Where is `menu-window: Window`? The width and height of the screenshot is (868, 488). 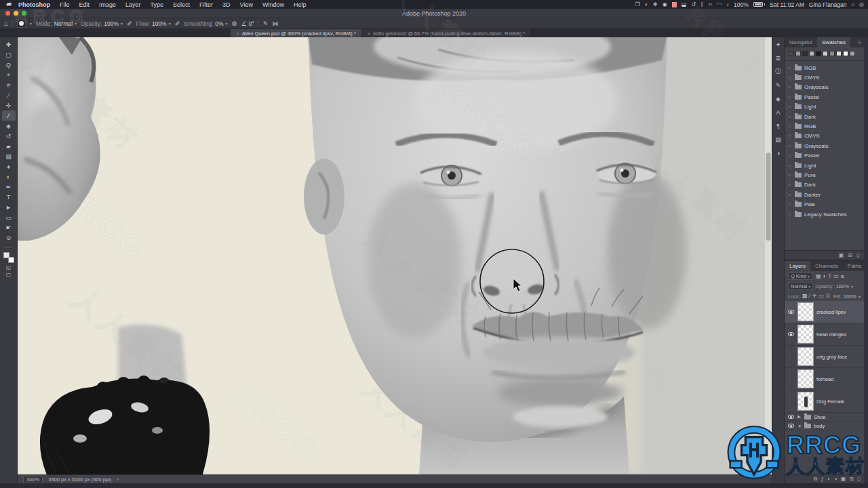 menu-window: Window is located at coordinates (273, 5).